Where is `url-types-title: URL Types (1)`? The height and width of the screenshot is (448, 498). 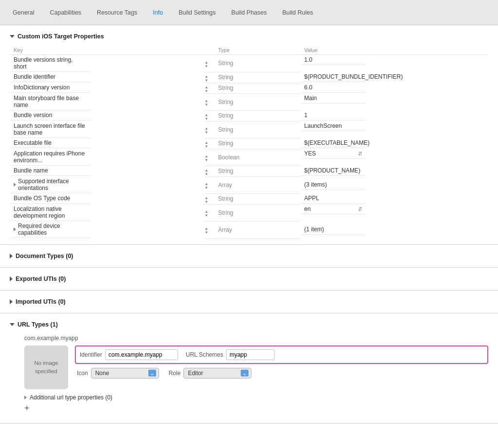 url-types-title: URL Types (1) is located at coordinates (38, 325).